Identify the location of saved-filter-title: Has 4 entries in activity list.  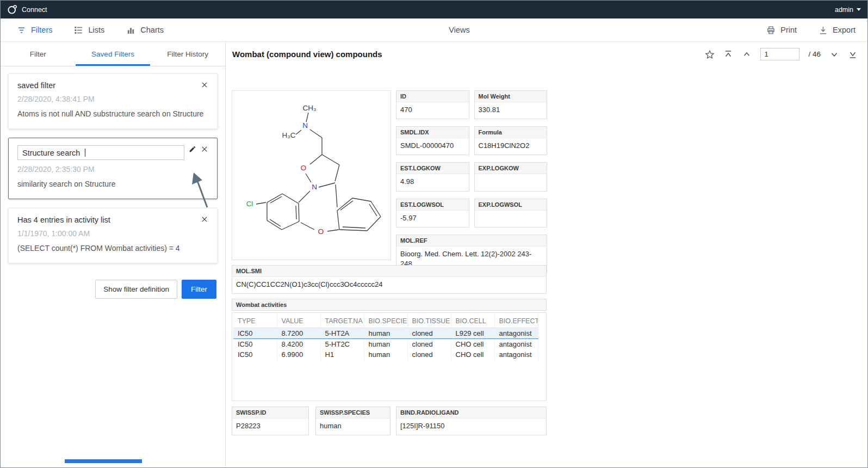
(107, 220).